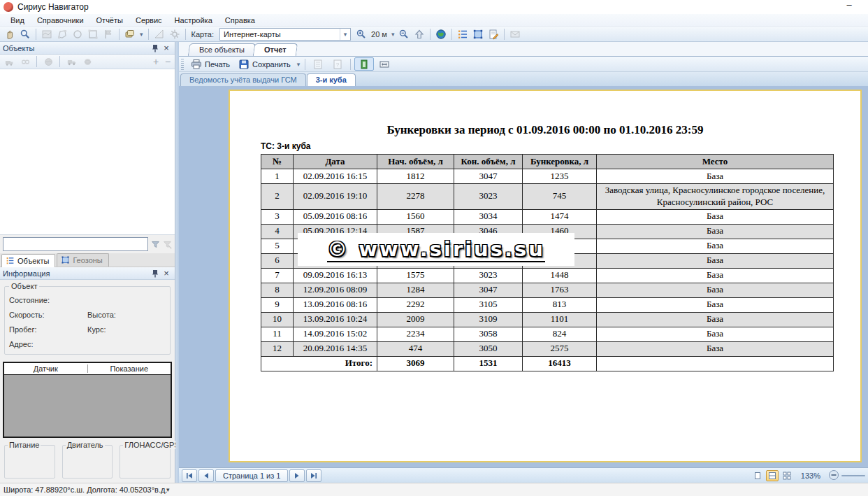 This screenshot has width=868, height=496. I want to click on combo-dropdown-icon: ▾, so click(345, 34).